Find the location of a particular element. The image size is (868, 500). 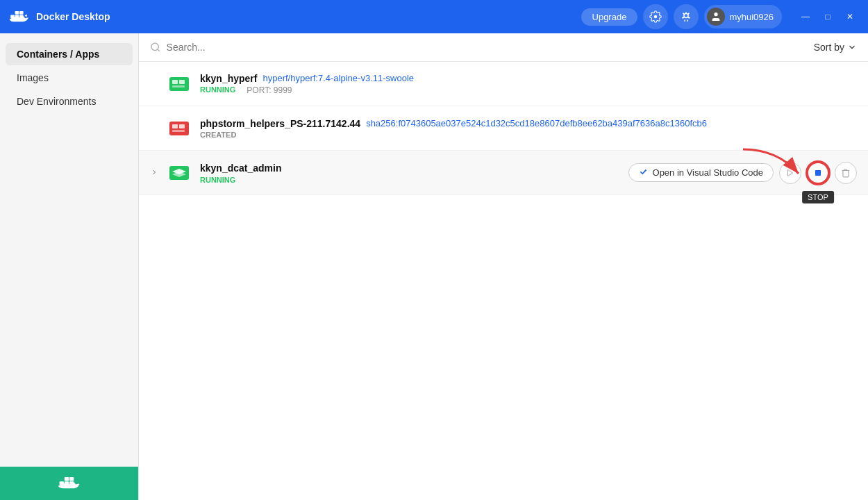

titlebar-actions: Upgrade myhui0926 — □ ✕ is located at coordinates (721, 17).